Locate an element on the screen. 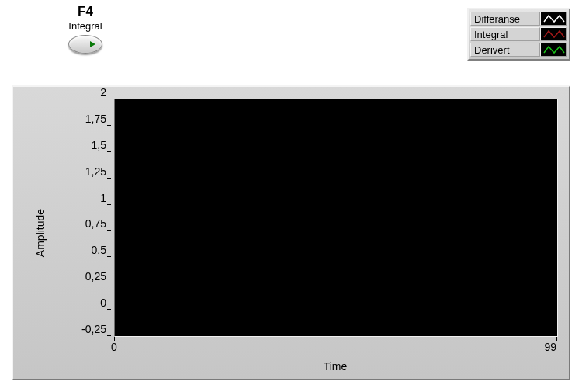 The height and width of the screenshot is (392, 582). y-tick-label: 0,25 is located at coordinates (98, 276).